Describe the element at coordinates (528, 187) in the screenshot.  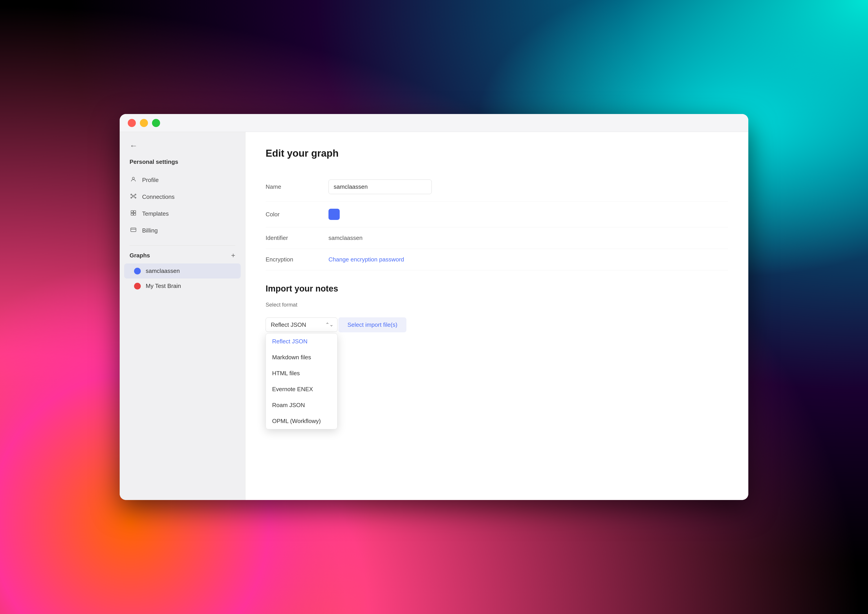
I see `name-value` at that location.